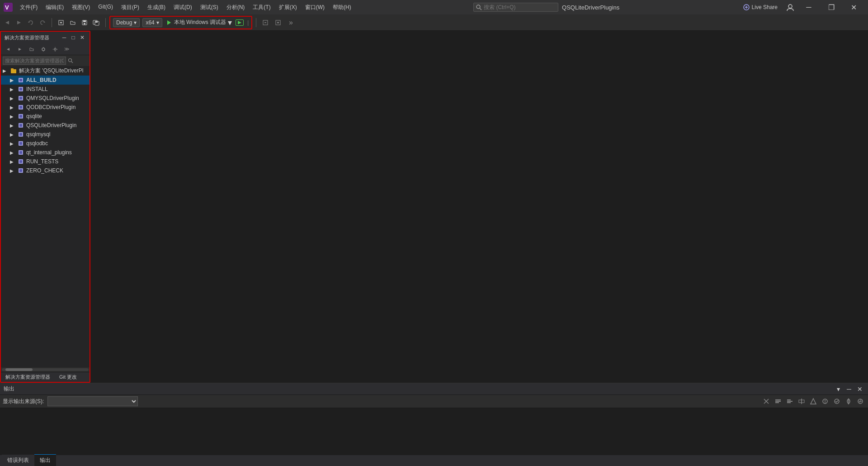 This screenshot has width=868, height=466. What do you see at coordinates (64, 38) in the screenshot?
I see `se-pin-button: ─` at bounding box center [64, 38].